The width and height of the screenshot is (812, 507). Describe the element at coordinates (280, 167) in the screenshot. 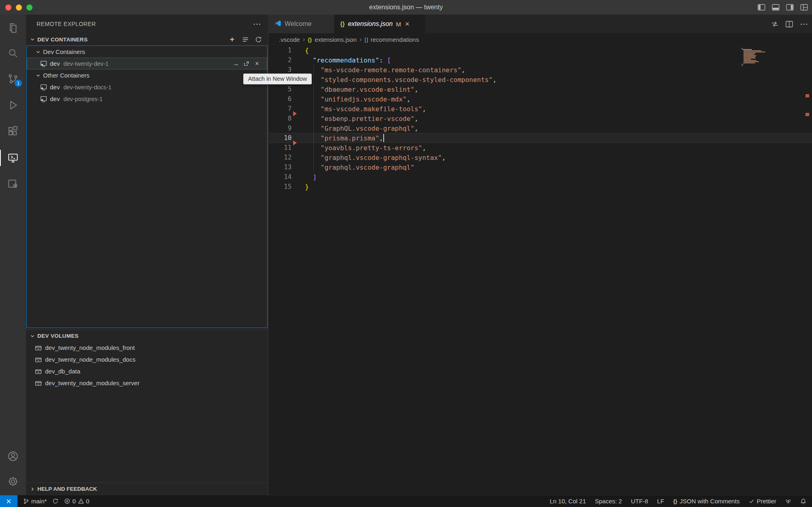

I see `line-number: 13` at that location.